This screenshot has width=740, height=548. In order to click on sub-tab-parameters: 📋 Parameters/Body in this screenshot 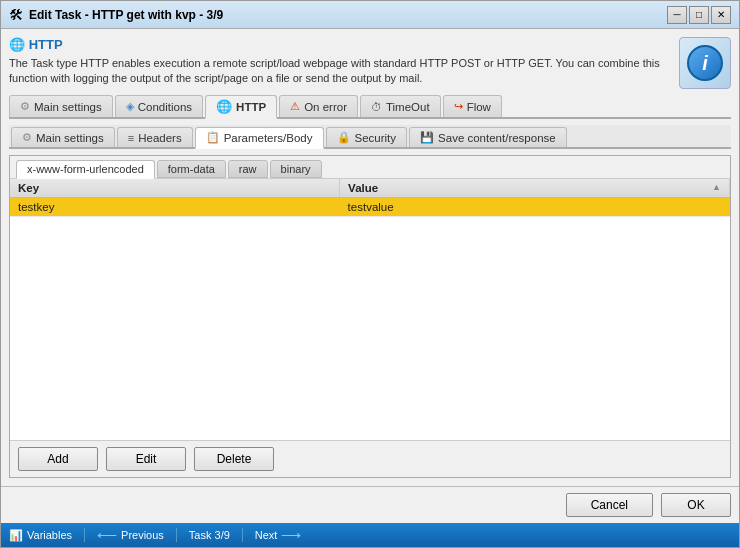, I will do `click(260, 138)`.